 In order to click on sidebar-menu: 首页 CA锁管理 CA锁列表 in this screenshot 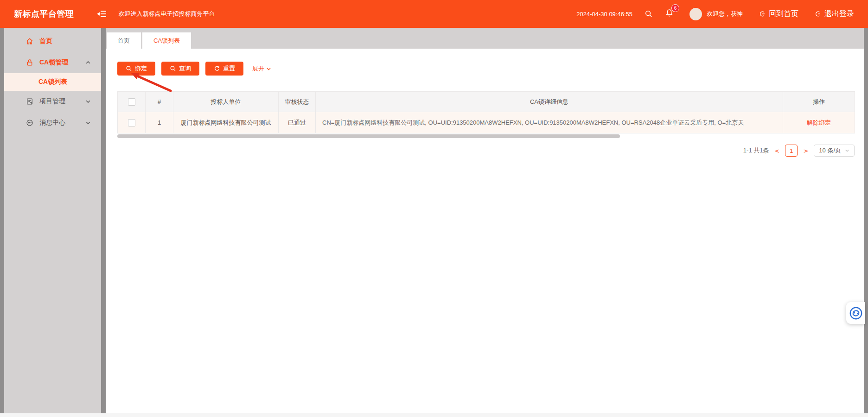, I will do `click(53, 82)`.